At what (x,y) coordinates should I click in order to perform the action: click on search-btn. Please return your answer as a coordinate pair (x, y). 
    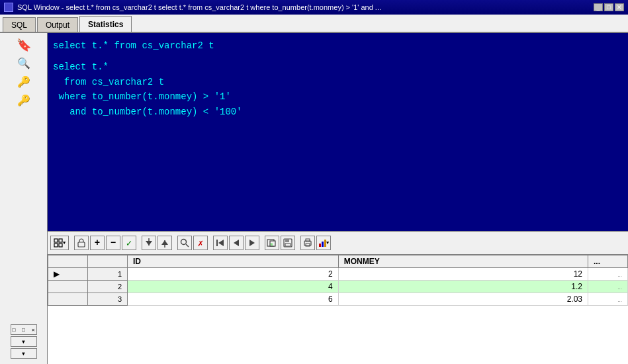
    Looking at the image, I should click on (185, 243).